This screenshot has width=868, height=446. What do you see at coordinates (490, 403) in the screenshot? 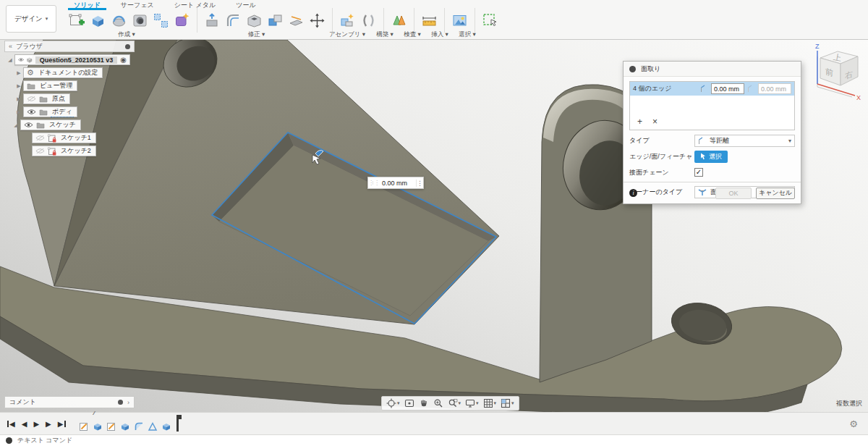
I see `grid-settings-icon: ▾` at bounding box center [490, 403].